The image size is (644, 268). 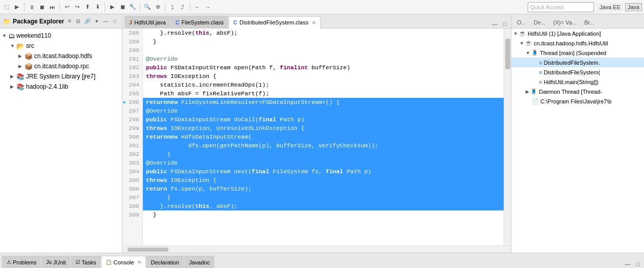 What do you see at coordinates (150, 22) in the screenshot?
I see `tab-label-hdfsutil: HdfsUtil.java` at bounding box center [150, 22].